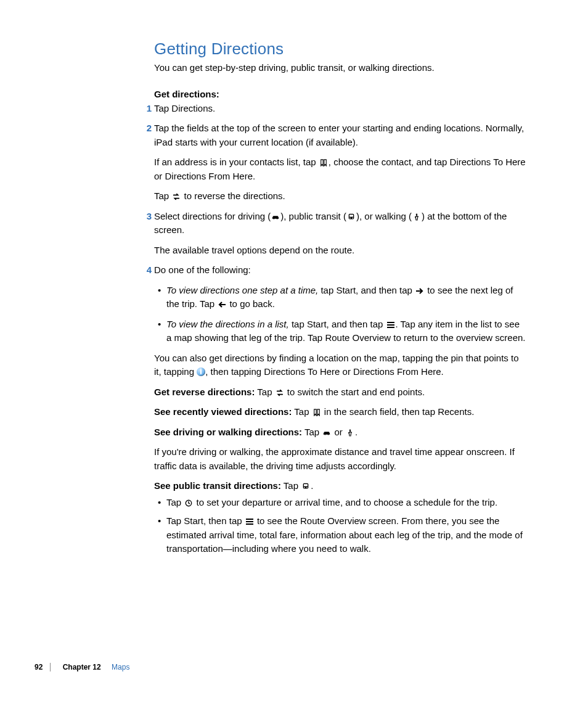 This screenshot has width=588, height=706. I want to click on label: Get reverse directions:, so click(205, 392).